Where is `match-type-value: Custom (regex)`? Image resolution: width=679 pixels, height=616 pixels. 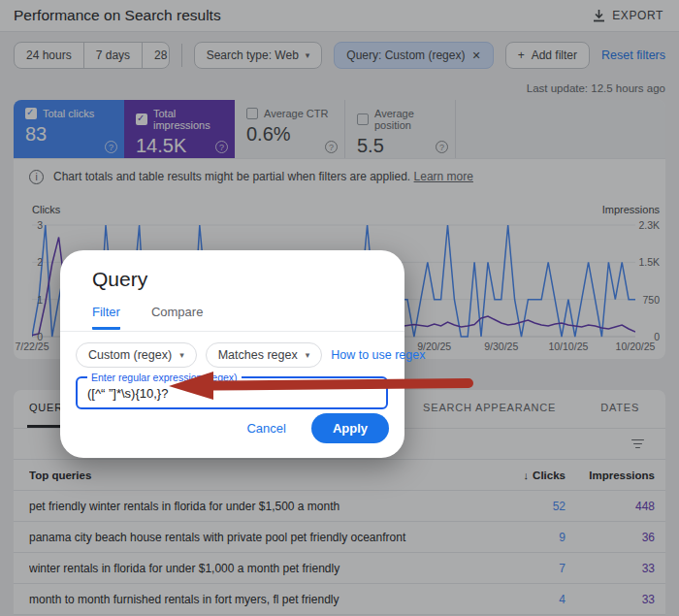
match-type-value: Custom (regex) is located at coordinates (130, 355).